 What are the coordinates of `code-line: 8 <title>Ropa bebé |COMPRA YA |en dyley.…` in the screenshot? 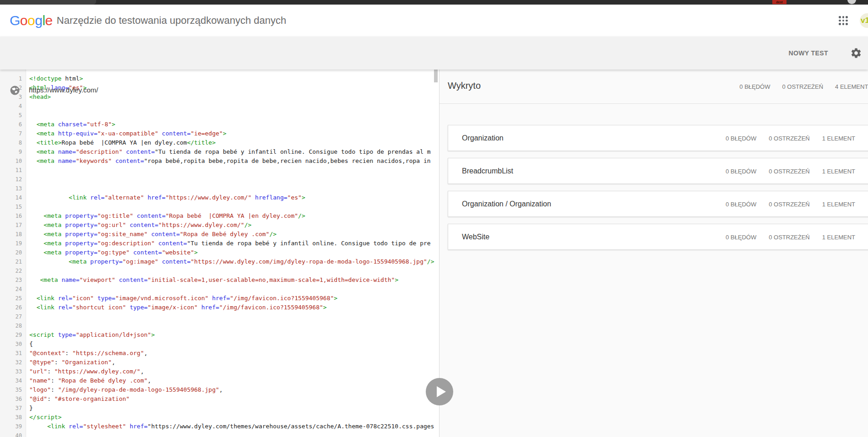 It's located at (220, 143).